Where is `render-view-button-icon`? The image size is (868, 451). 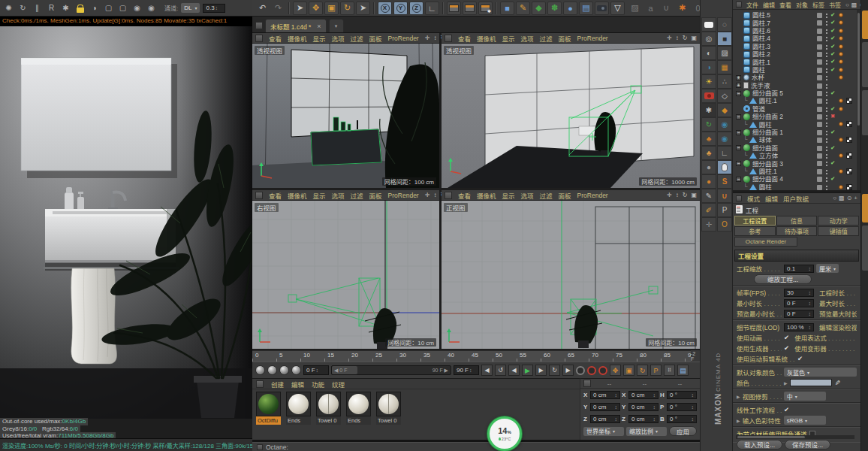 render-view-button-icon is located at coordinates (709, 24).